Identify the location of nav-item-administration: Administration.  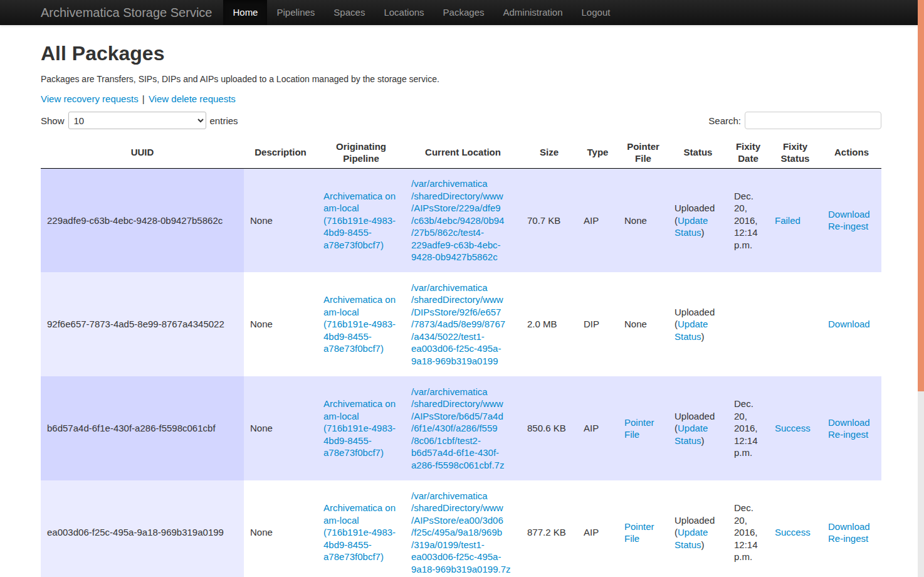
(533, 13).